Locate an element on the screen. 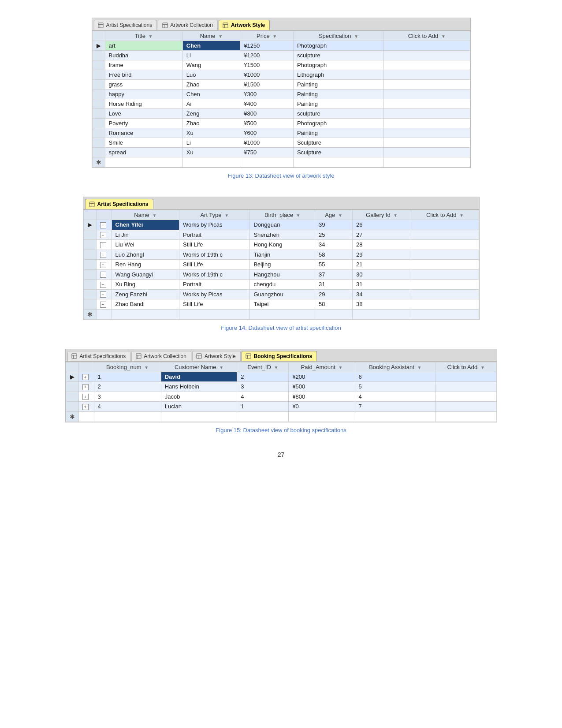 The image size is (562, 728). cell-paid: ¥500 is located at coordinates (322, 387).